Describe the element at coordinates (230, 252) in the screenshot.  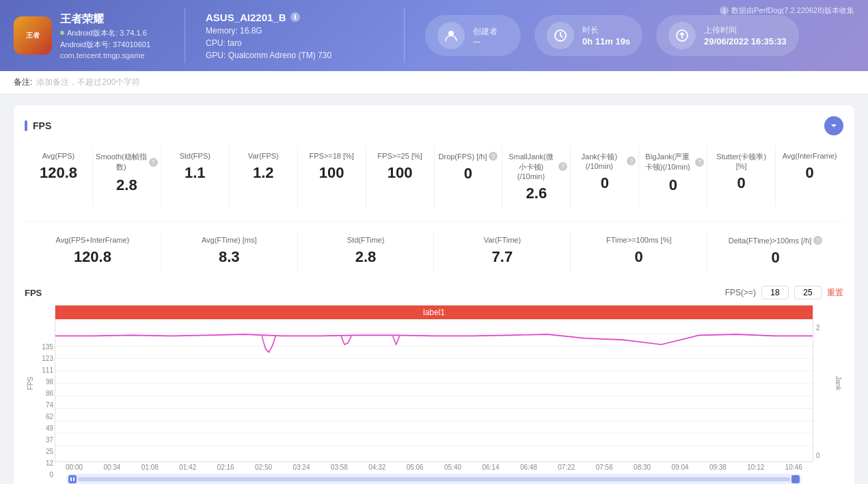
I see `stat2-item-1: Avg(FTime) [ms] 8.3` at that location.